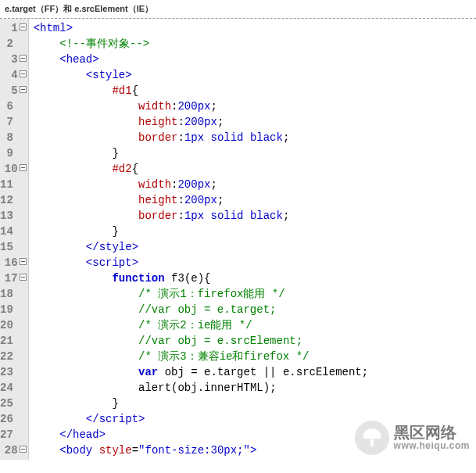 The image size is (476, 473). Describe the element at coordinates (255, 247) in the screenshot. I see `code-line: </style>` at that location.